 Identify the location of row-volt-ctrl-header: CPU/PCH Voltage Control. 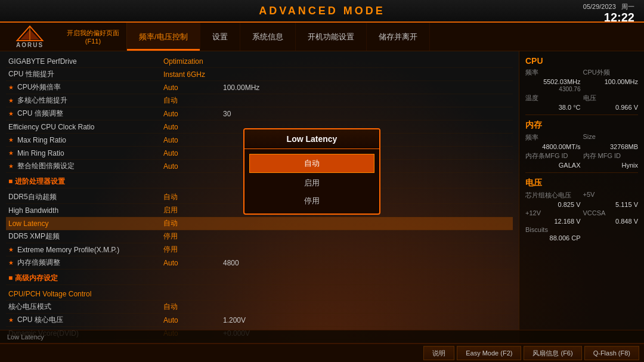
(259, 294).